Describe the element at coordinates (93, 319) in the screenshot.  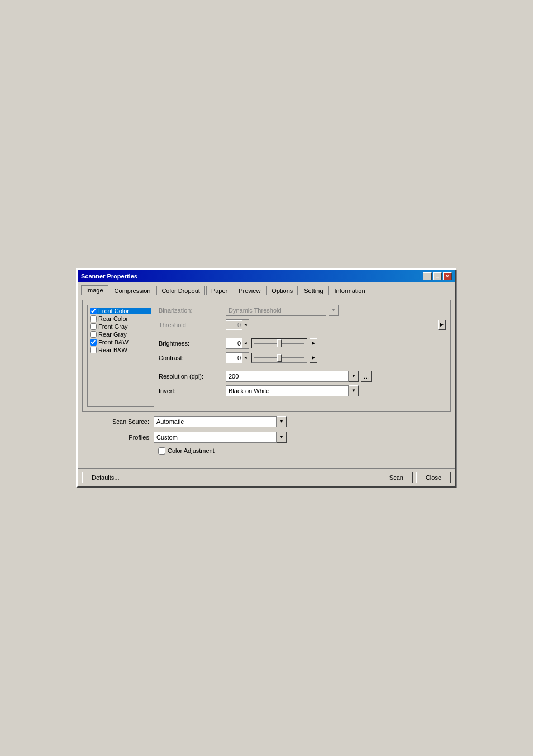
I see `checkbox-rear-color` at that location.